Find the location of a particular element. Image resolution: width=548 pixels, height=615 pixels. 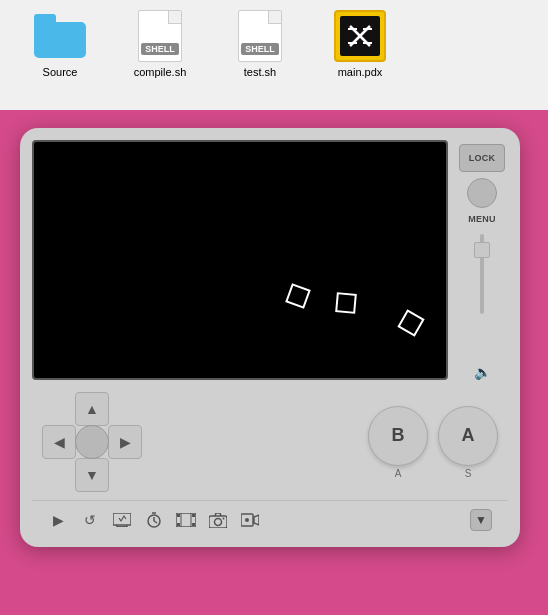

icon-source-label: Source is located at coordinates (60, 72).